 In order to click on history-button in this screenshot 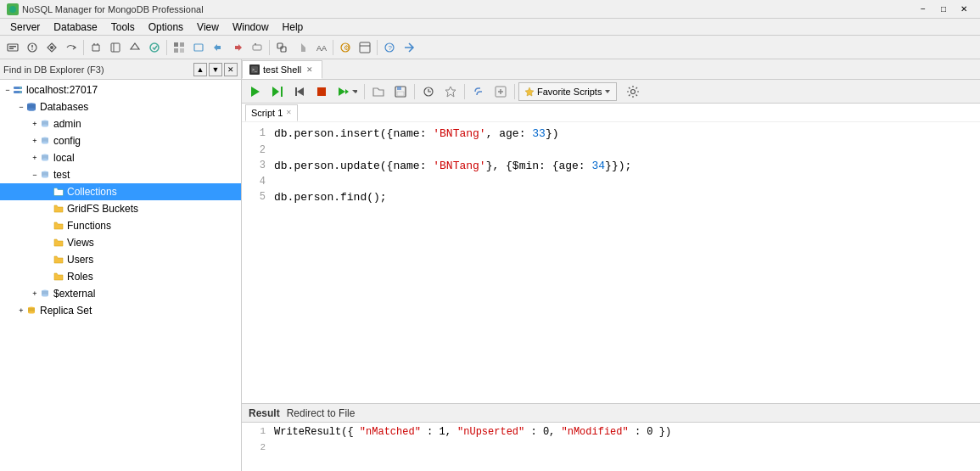, I will do `click(428, 92)`.